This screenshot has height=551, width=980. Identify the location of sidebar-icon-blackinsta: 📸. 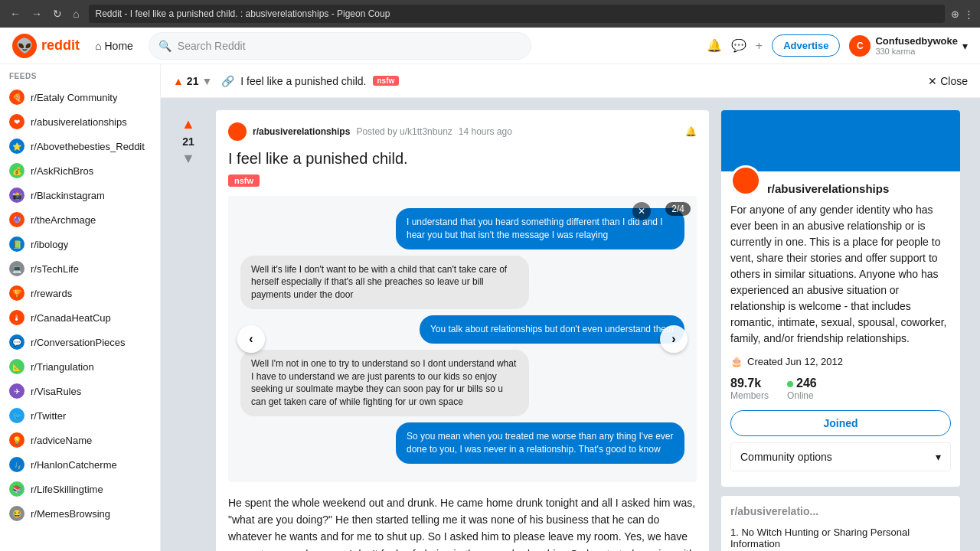
(17, 195).